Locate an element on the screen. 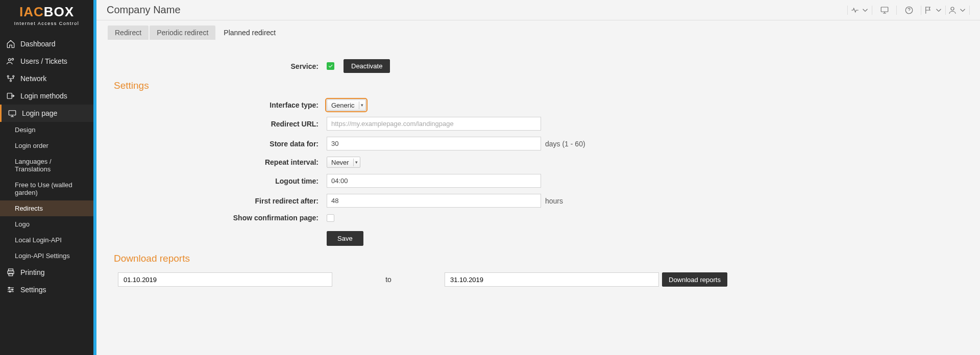 The image size is (980, 355). tab-label: Redirect is located at coordinates (128, 33).